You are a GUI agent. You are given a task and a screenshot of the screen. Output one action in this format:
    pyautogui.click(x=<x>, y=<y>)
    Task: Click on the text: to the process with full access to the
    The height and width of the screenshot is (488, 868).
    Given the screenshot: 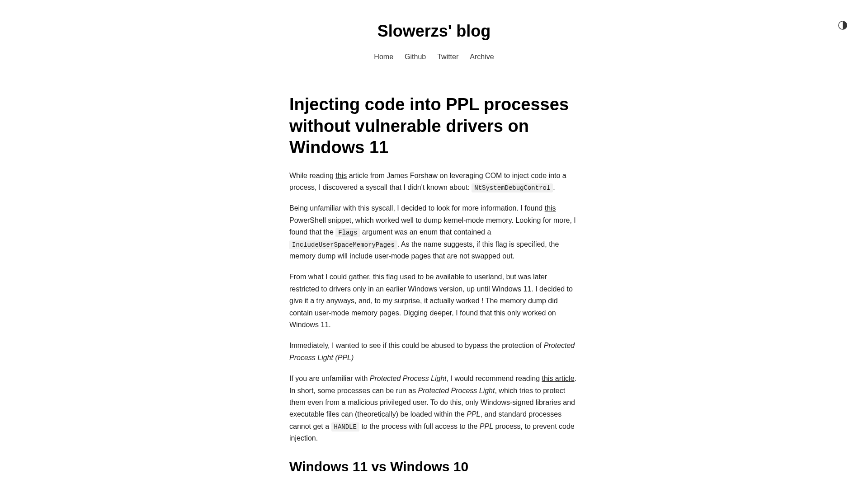 What is the action you would take?
    pyautogui.click(x=420, y=427)
    